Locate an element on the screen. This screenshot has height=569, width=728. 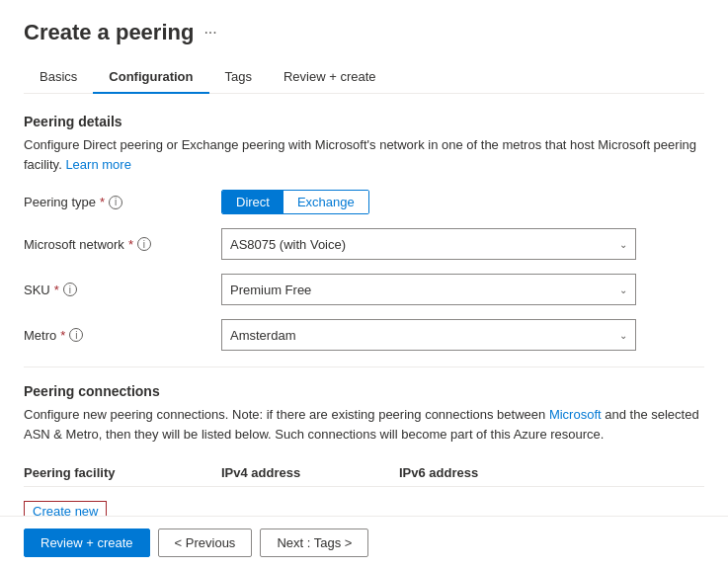
tabs-nav: Basics Configuration Tags Review + creat… is located at coordinates (364, 77).